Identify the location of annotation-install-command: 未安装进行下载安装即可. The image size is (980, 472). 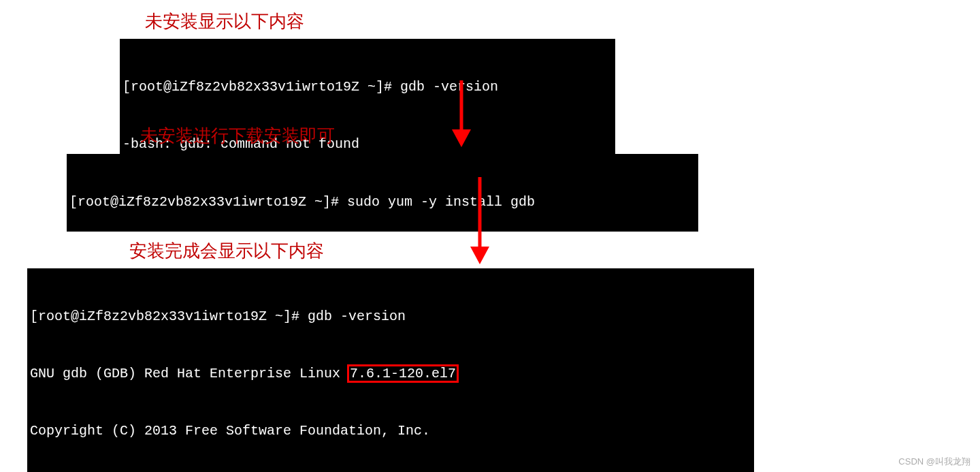
(238, 136).